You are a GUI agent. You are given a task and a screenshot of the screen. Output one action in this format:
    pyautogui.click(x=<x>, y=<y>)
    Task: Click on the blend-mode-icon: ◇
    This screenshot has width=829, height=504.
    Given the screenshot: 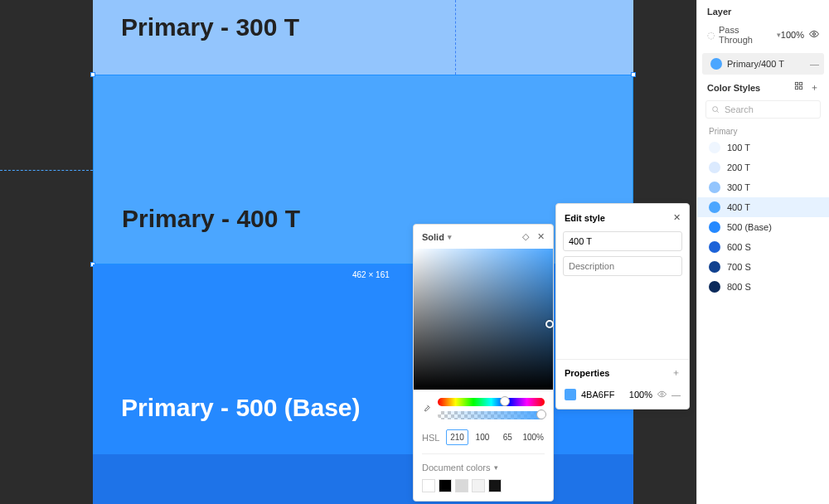 What is the action you would take?
    pyautogui.click(x=526, y=237)
    